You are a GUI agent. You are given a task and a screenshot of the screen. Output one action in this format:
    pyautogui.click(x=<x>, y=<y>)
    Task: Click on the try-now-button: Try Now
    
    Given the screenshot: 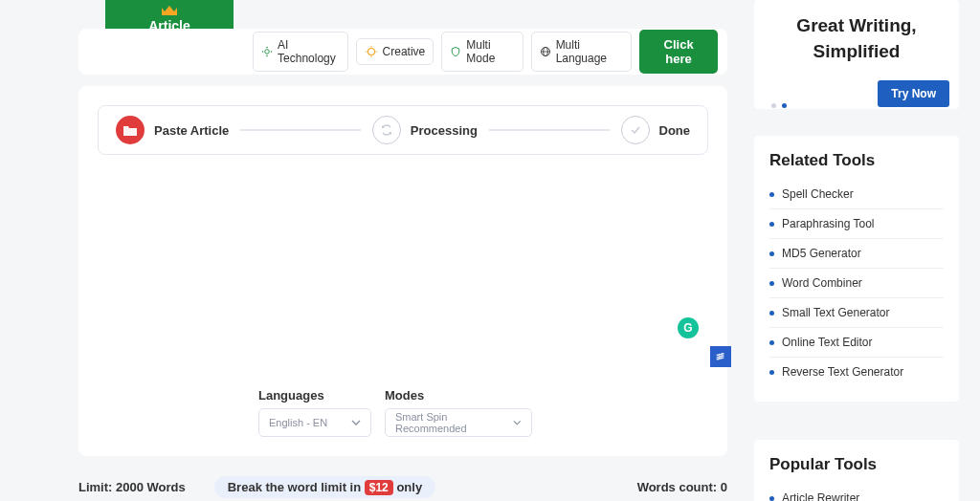 What is the action you would take?
    pyautogui.click(x=913, y=94)
    